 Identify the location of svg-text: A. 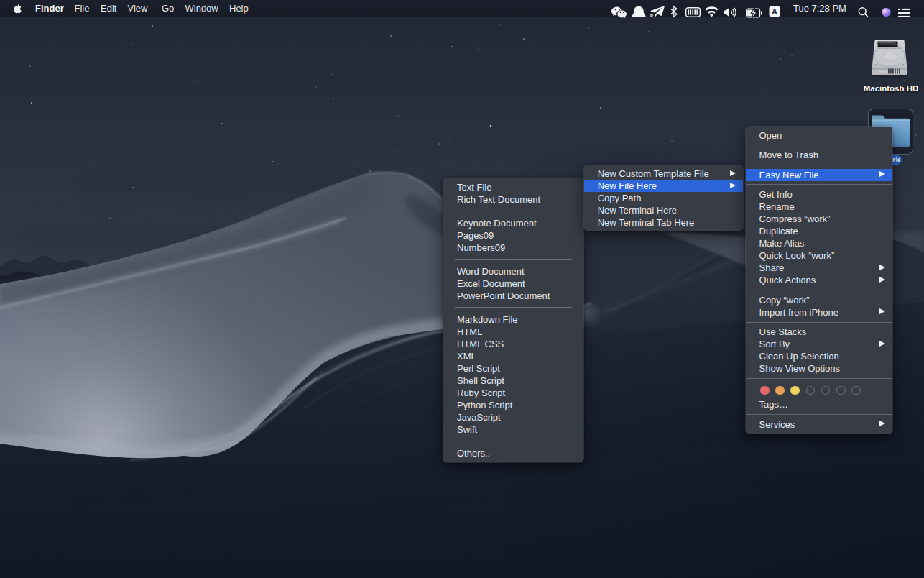
(775, 12).